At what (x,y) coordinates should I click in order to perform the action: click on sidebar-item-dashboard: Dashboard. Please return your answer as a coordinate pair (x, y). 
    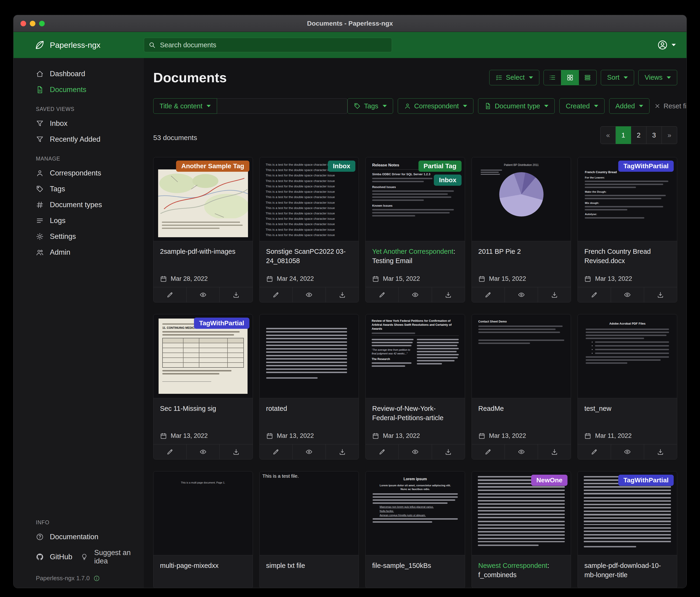
    Looking at the image, I should click on (79, 74).